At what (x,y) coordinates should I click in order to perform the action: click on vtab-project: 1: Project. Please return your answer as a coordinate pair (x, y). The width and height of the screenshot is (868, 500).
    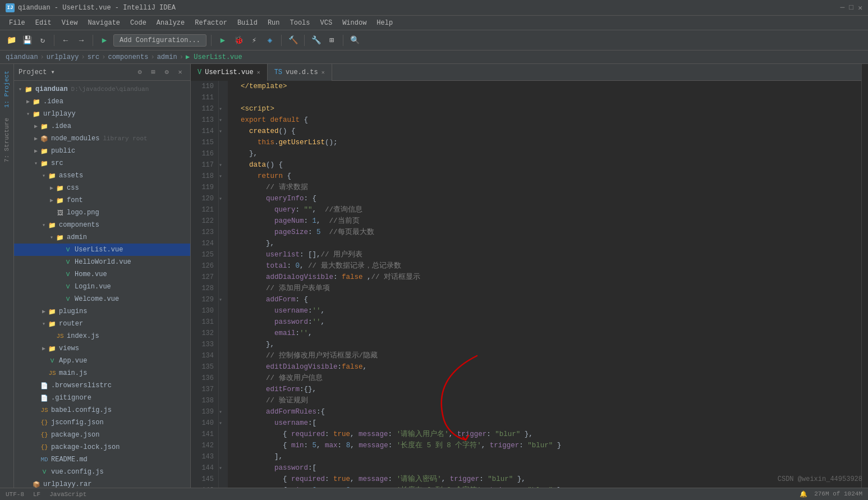
    Looking at the image, I should click on (7, 89).